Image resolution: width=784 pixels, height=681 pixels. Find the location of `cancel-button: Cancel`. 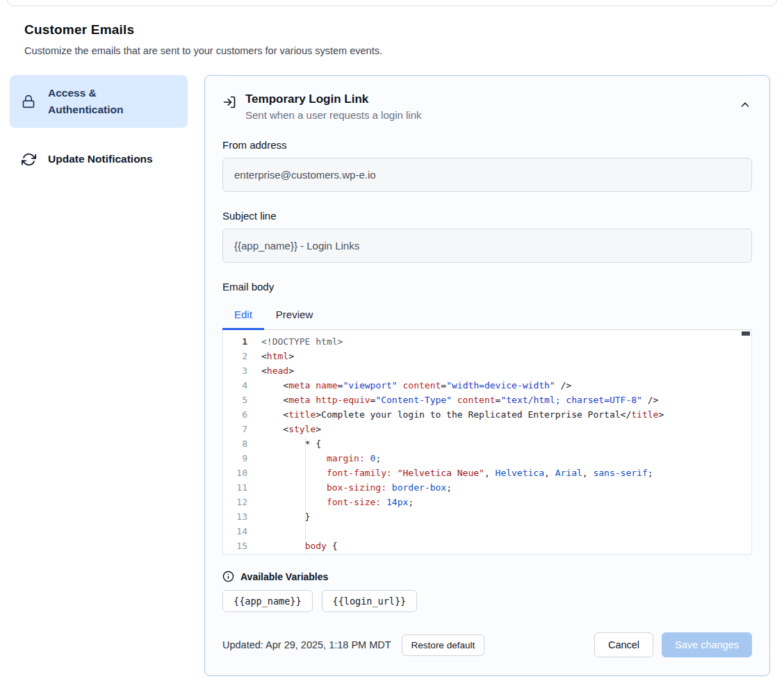

cancel-button: Cancel is located at coordinates (624, 645).